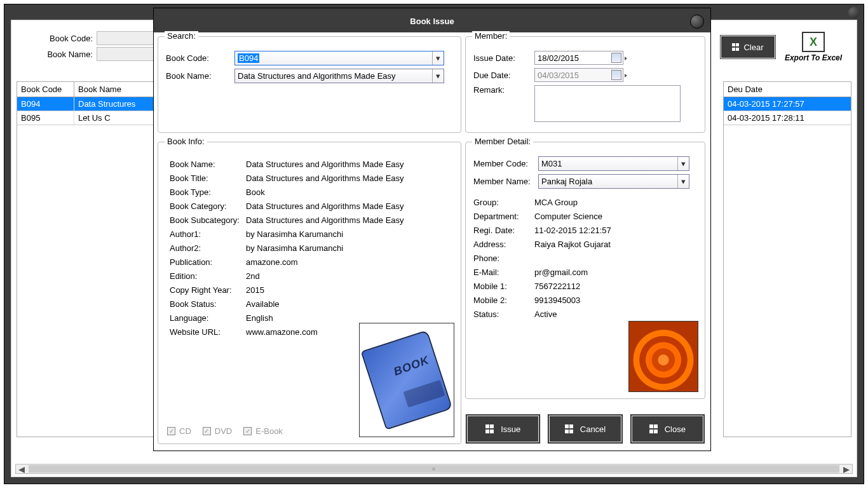 The width and height of the screenshot is (868, 488). What do you see at coordinates (348, 206) in the screenshot?
I see `val-book-category: Data Structures and Algorithms Made Easy` at bounding box center [348, 206].